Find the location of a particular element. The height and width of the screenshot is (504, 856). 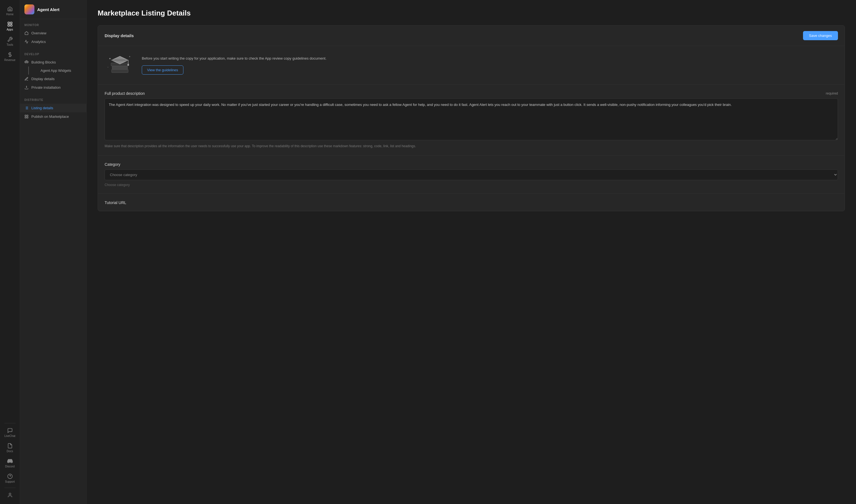

app-header: Agent Alert is located at coordinates (53, 10).